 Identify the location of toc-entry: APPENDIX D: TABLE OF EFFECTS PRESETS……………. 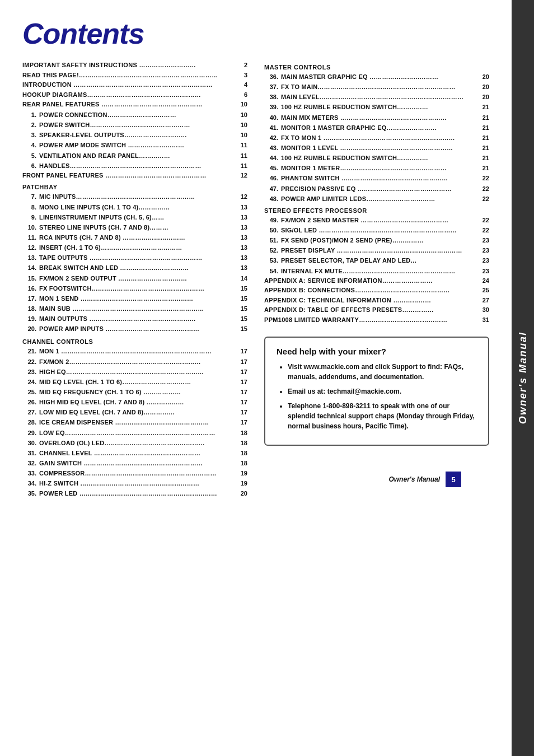
(377, 310).